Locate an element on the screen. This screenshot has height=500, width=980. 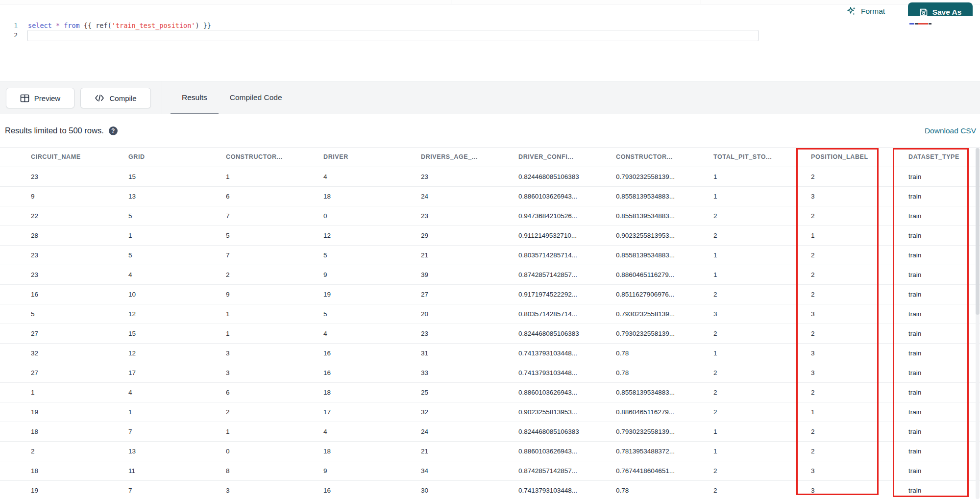
table-cell: 0.8511627906976... is located at coordinates (658, 294).